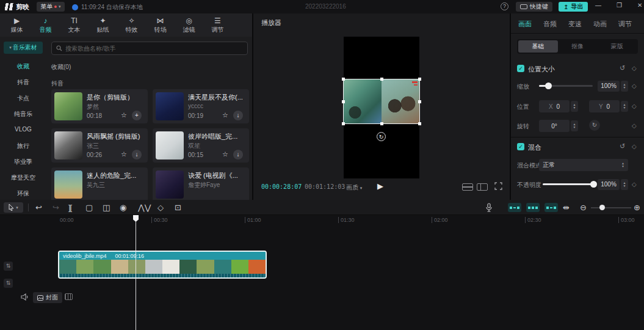 The height and width of the screenshot is (330, 644). I want to click on sidebar-item-graduation: 毕业季, so click(23, 162).